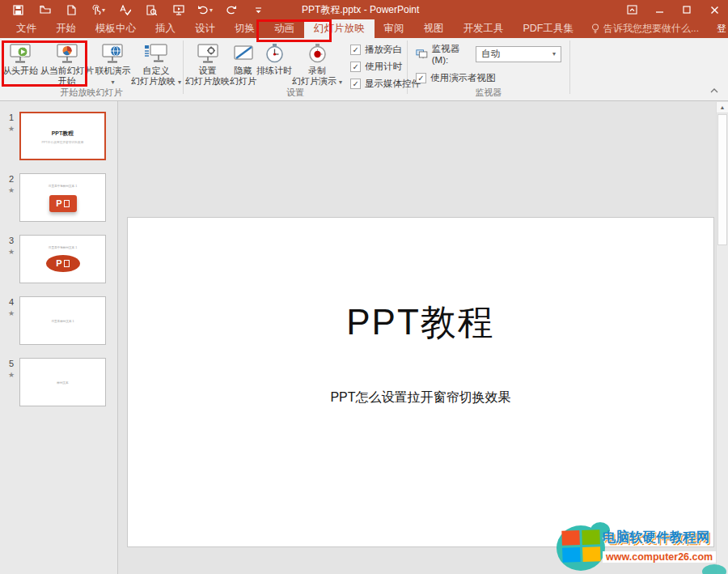  I want to click on windows-flag-icon, so click(581, 546).